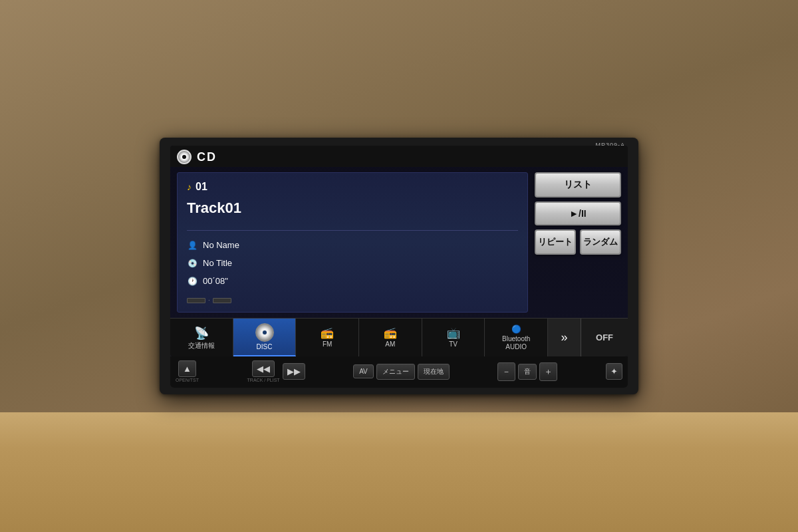  I want to click on track-plist-label: TRACK / PLIST, so click(263, 380).